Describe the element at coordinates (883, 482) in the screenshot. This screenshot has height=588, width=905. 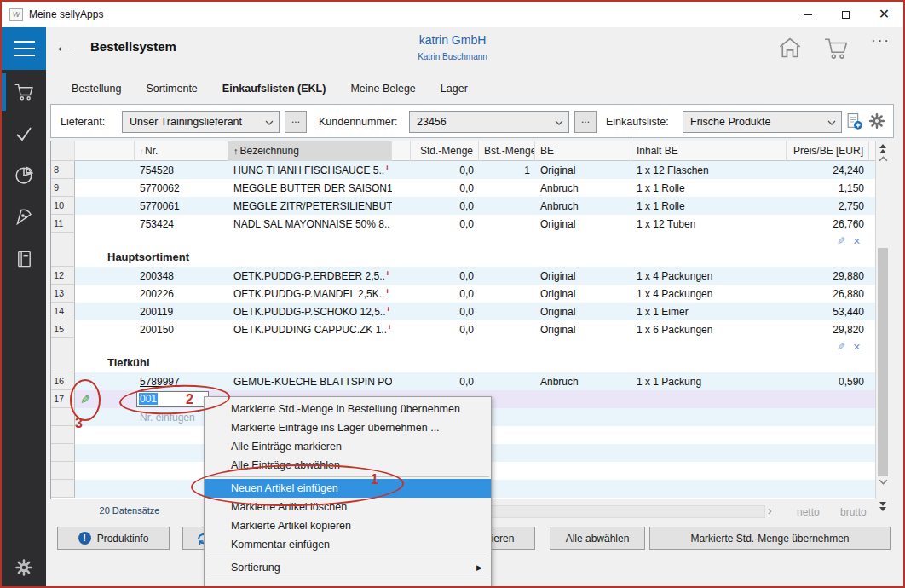
I see `scroll-down-icon` at that location.